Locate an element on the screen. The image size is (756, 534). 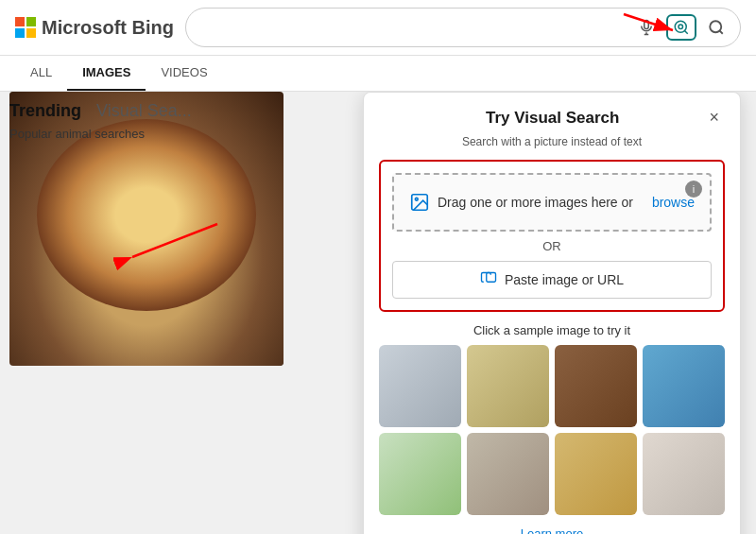
search-button is located at coordinates (716, 27).